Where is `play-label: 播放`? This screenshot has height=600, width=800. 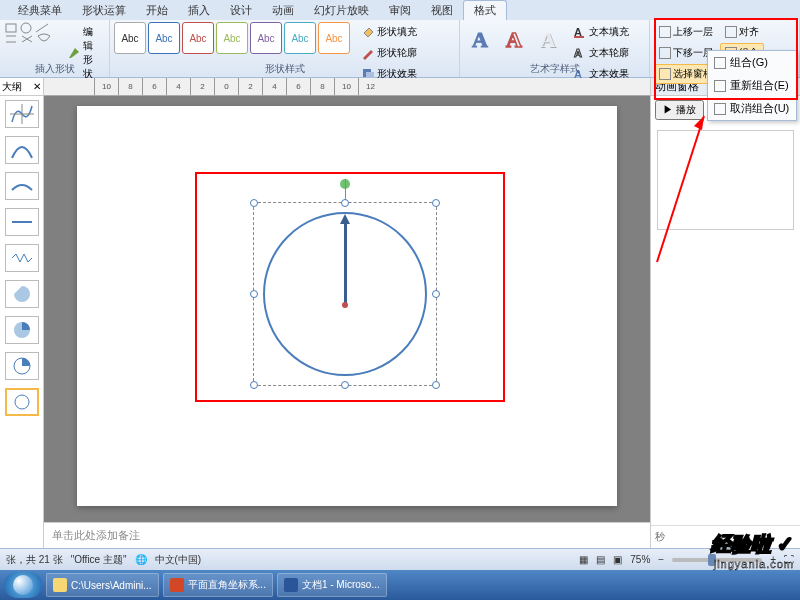
play-label: 播放 is located at coordinates (686, 110).